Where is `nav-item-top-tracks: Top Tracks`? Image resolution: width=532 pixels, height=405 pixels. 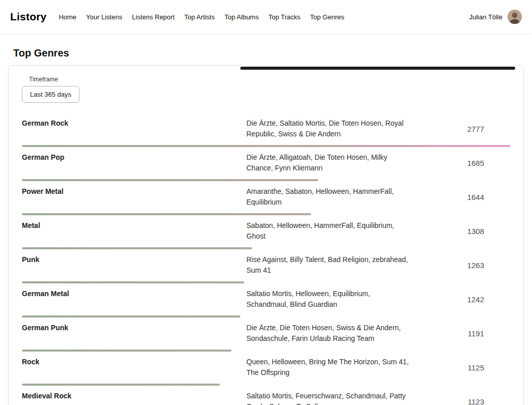 nav-item-top-tracks: Top Tracks is located at coordinates (284, 17).